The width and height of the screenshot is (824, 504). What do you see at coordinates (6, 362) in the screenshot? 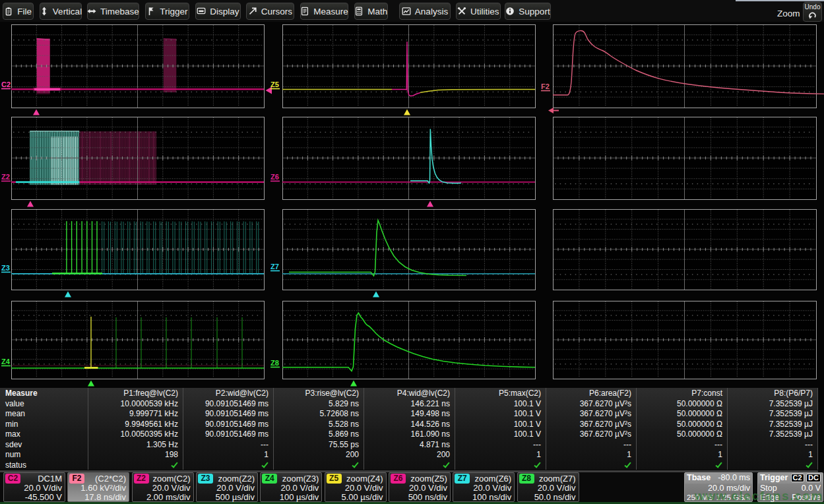
I see `svg-text: Z4` at bounding box center [6, 362].